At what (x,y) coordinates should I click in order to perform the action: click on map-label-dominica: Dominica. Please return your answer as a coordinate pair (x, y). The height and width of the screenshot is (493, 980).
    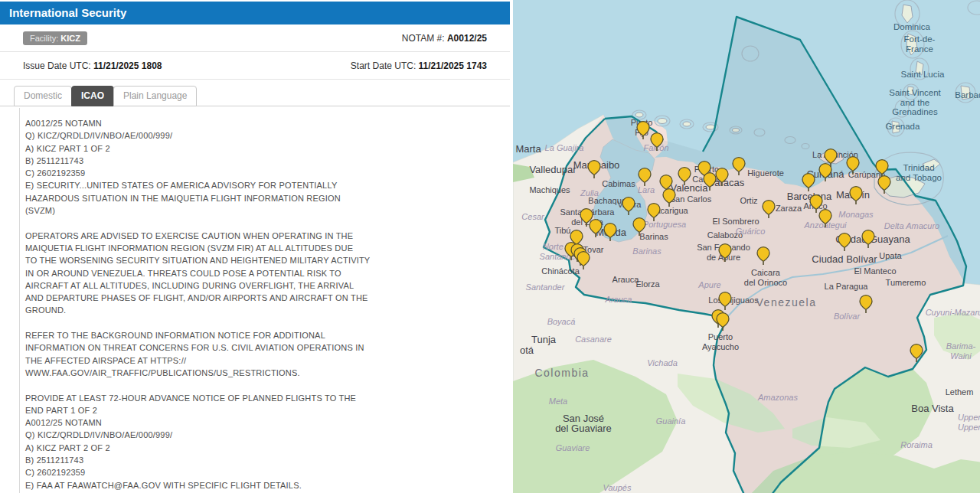
    Looking at the image, I should click on (913, 27).